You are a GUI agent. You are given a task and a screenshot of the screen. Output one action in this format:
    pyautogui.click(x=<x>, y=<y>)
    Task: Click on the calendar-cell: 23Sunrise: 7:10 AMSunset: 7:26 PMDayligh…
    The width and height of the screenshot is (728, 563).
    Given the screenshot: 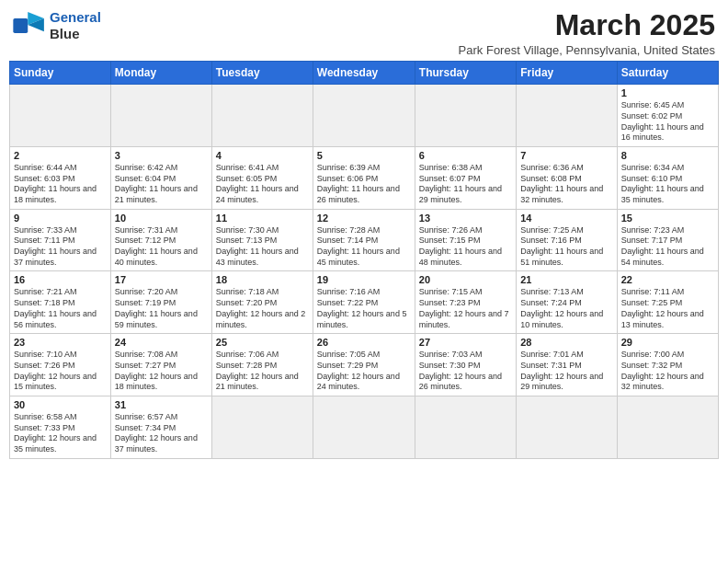 What is the action you would take?
    pyautogui.click(x=61, y=365)
    